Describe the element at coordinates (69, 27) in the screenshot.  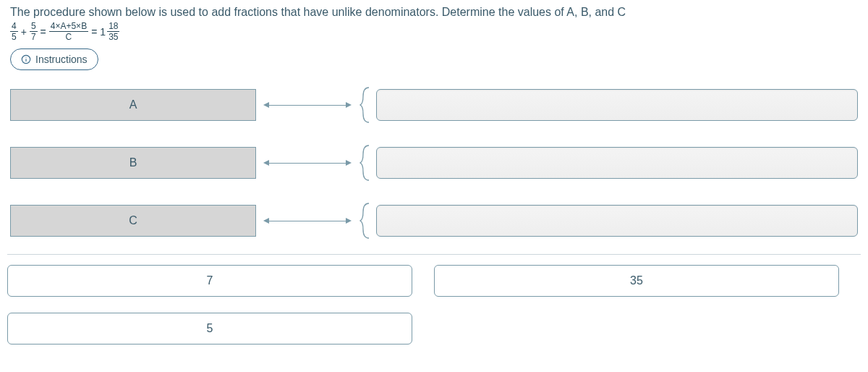
I see `fraction-3-num: 4×A+5×B` at that location.